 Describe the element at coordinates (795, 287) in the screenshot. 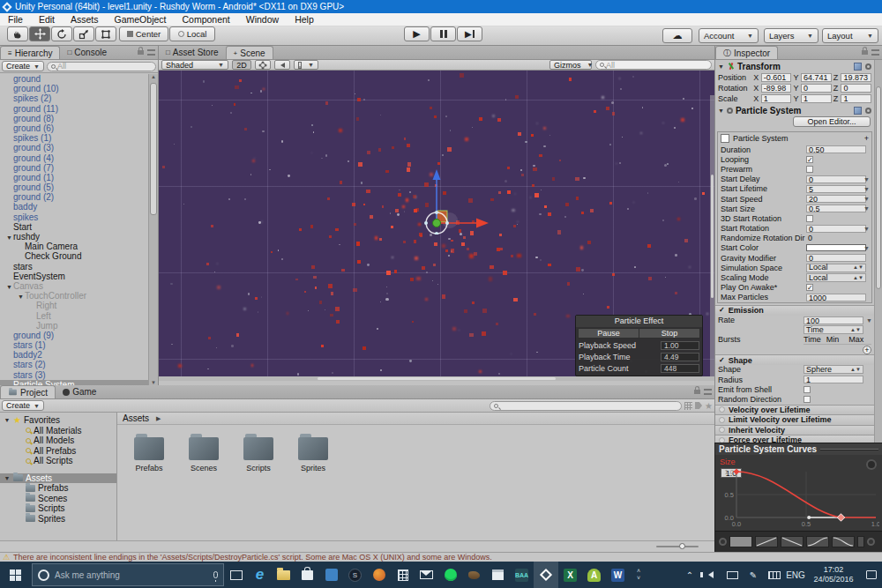

I see `property-row: Play On Awake*✓` at that location.